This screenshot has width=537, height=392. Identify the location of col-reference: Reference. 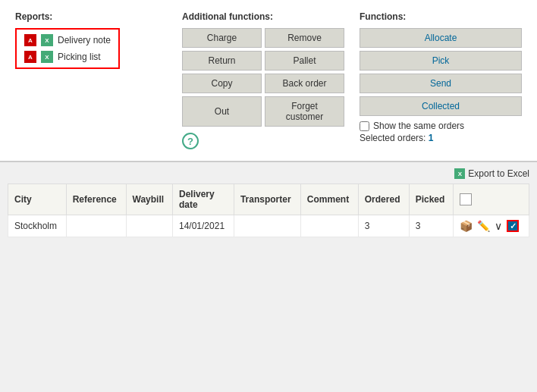
(96, 200).